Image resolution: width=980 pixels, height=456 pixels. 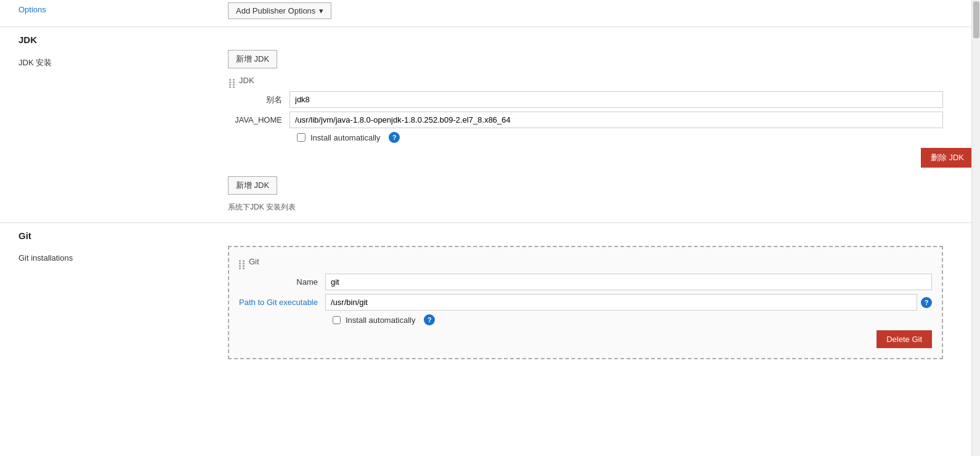 I want to click on delete-git-label: Delete Git, so click(x=904, y=339).